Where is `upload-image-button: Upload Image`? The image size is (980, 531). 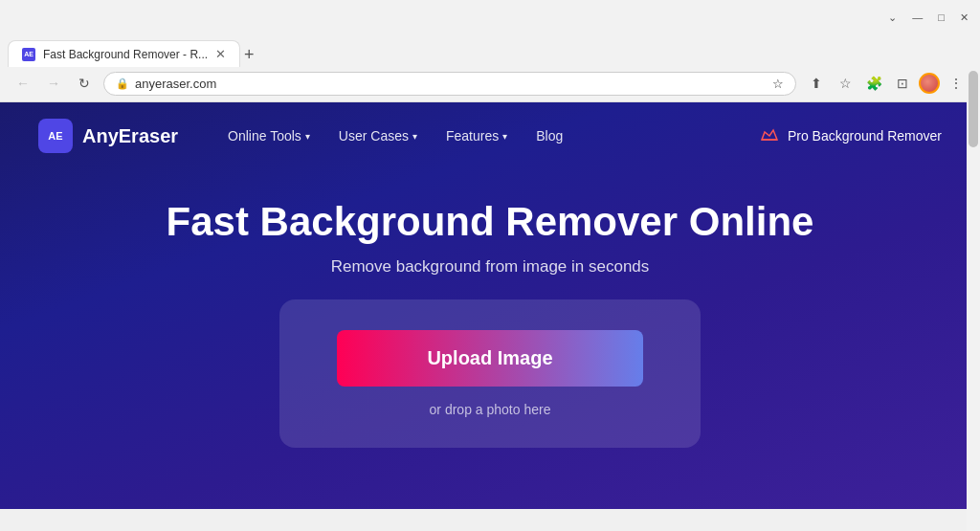
upload-image-button: Upload Image is located at coordinates (490, 358).